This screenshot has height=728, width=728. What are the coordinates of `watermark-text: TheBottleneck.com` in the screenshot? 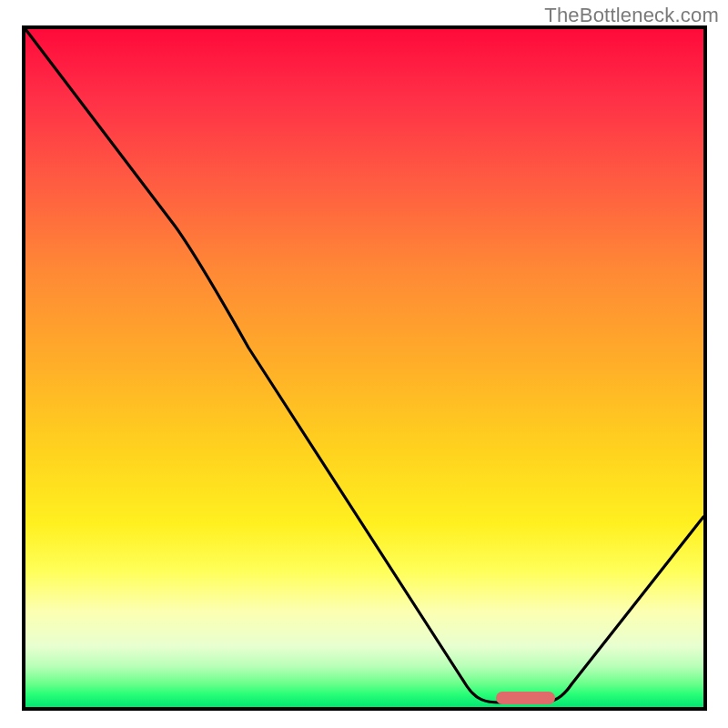 It's located at (632, 15).